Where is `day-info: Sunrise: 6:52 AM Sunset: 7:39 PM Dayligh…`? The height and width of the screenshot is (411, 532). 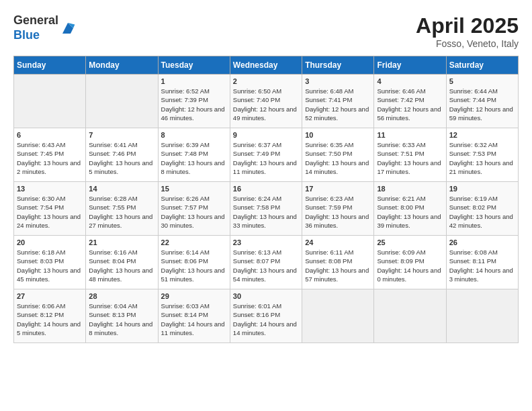
day-info: Sunrise: 6:52 AM Sunset: 7:39 PM Dayligh… is located at coordinates (194, 105).